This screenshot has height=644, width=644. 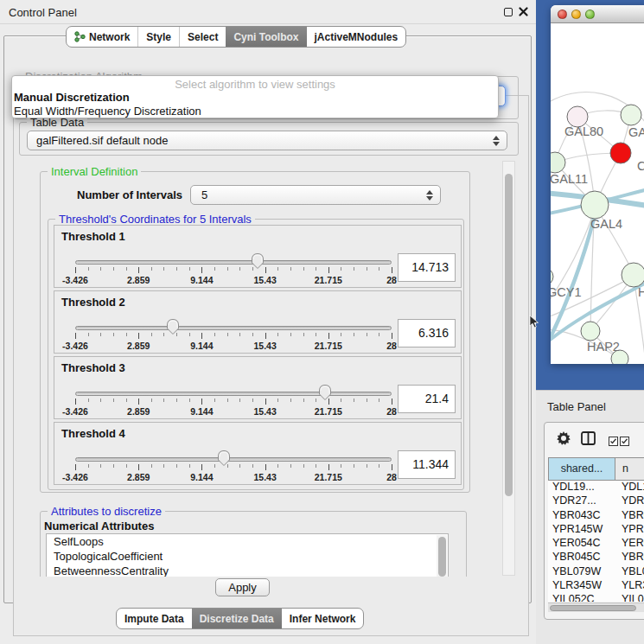 What do you see at coordinates (247, 571) in the screenshot?
I see `attribute-list-item: BetweennessCentrality` at bounding box center [247, 571].